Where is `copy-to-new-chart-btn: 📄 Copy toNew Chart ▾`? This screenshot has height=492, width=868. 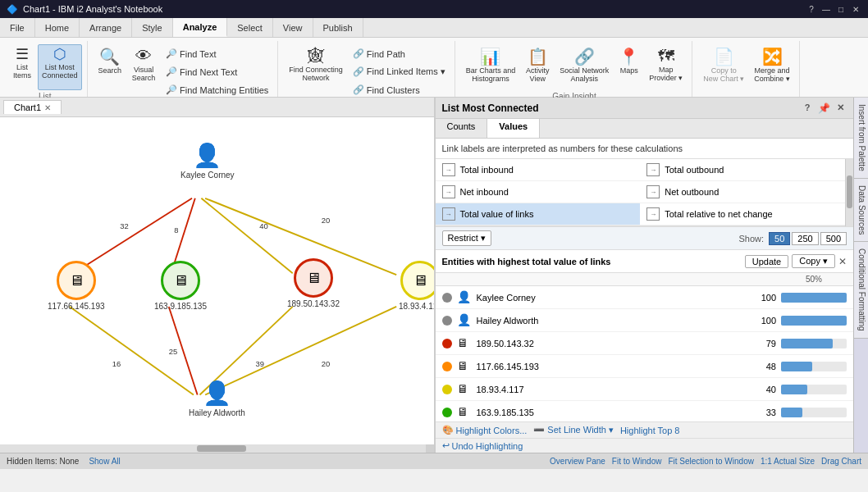
copy-to-new-chart-btn: 📄 Copy toNew Chart ▾ is located at coordinates (724, 67).